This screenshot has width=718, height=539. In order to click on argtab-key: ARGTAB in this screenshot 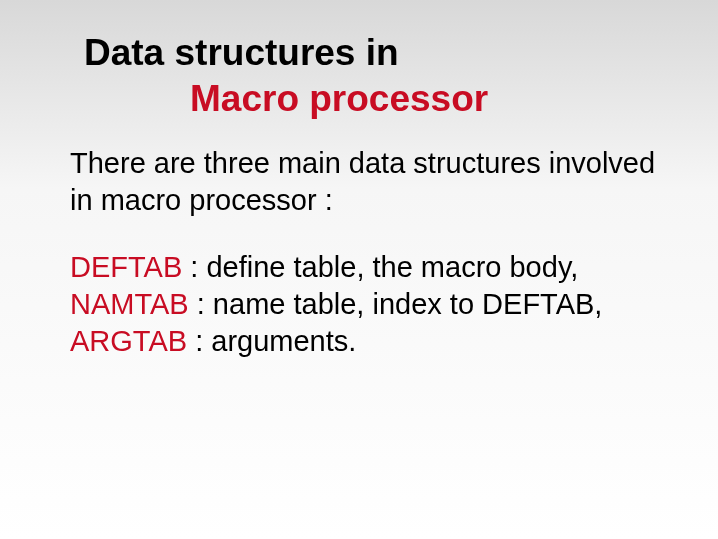, I will do `click(128, 341)`.